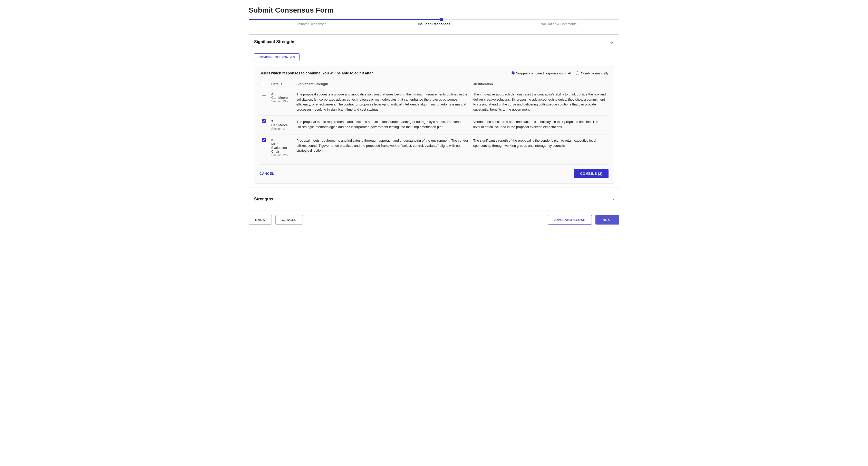 The width and height of the screenshot is (868, 466). I want to click on significant-strengths-title: Significant Strengths, so click(275, 42).